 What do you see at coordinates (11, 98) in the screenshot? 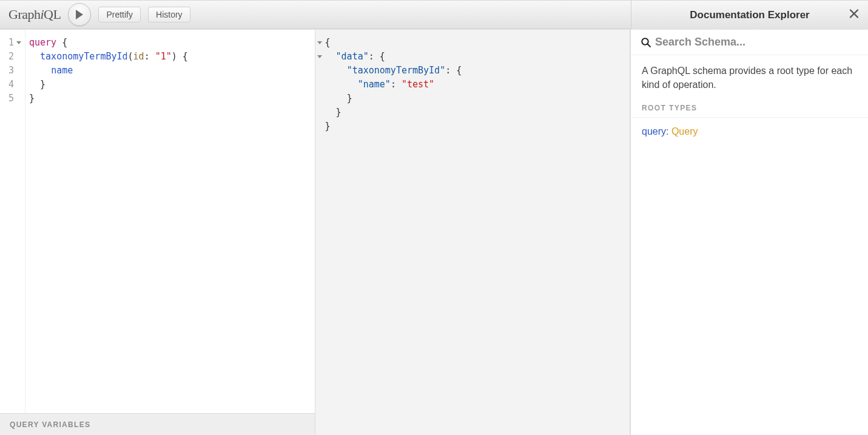
I see `line-number: 5` at bounding box center [11, 98].